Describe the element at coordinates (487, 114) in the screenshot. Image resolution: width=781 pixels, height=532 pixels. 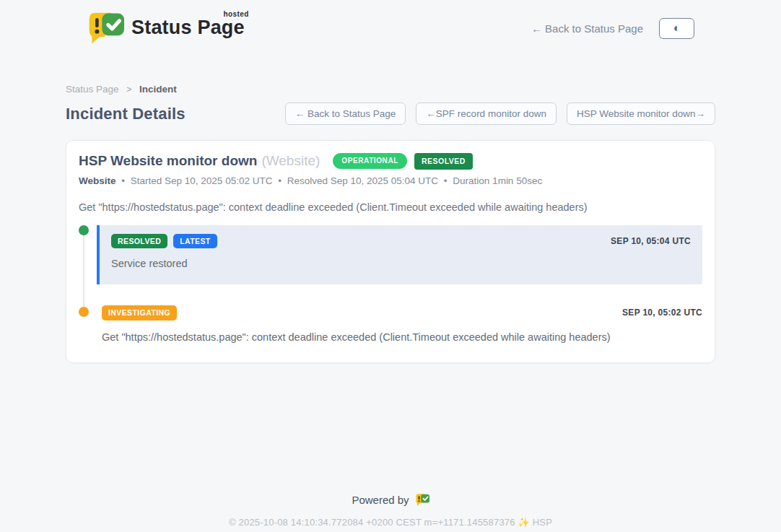
I see `prev-incident-button: ←SPF record monitor down` at that location.